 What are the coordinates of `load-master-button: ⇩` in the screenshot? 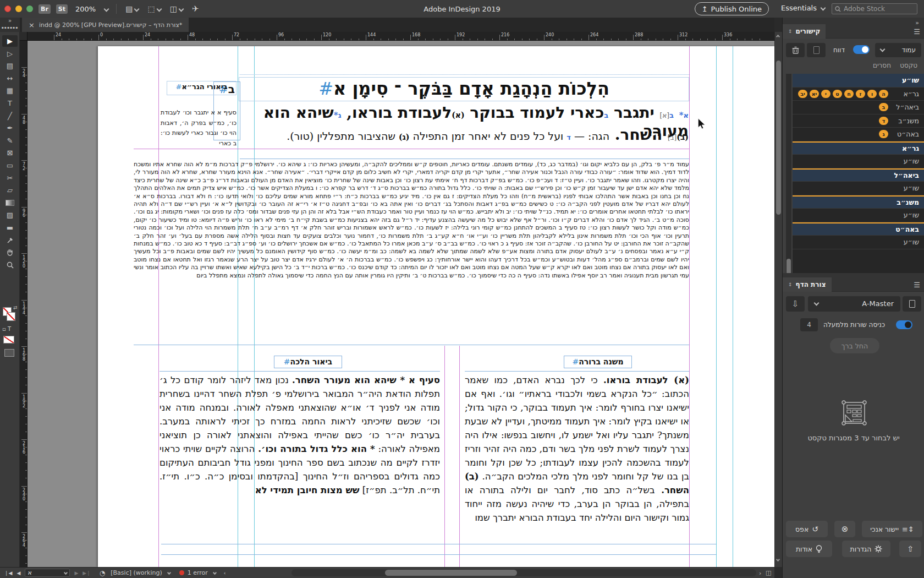 It's located at (795, 304).